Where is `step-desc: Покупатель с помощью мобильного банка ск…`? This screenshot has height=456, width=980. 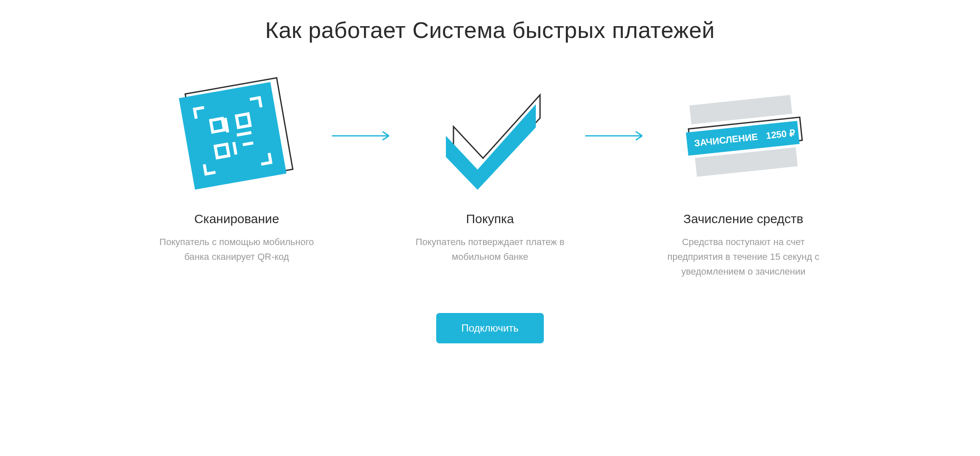
step-desc: Покупатель с помощью мобильного банка ск… is located at coordinates (237, 249).